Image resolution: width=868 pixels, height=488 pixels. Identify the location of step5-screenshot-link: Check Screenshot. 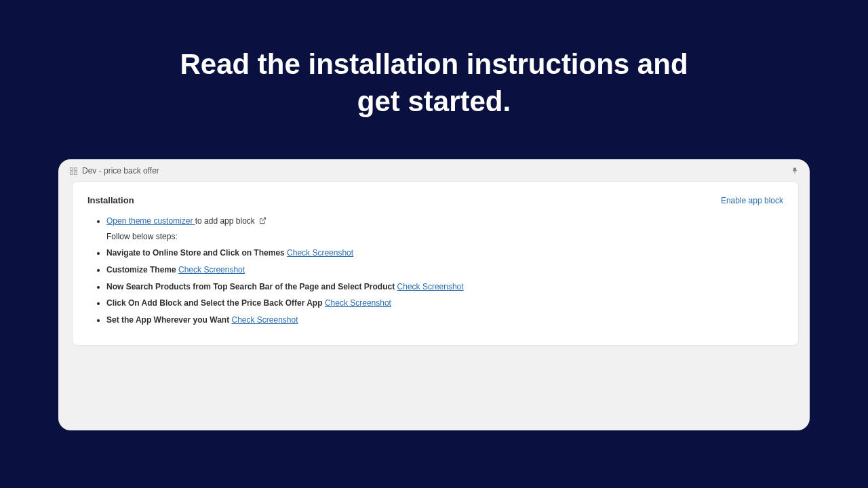
(264, 320).